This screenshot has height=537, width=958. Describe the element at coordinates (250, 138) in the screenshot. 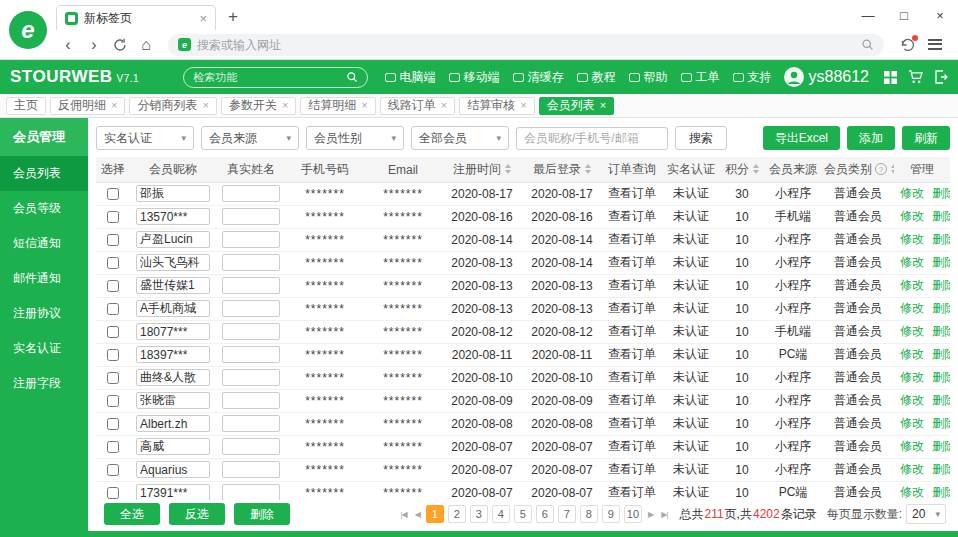

I see `filter-select: 会员来源 ▾` at that location.